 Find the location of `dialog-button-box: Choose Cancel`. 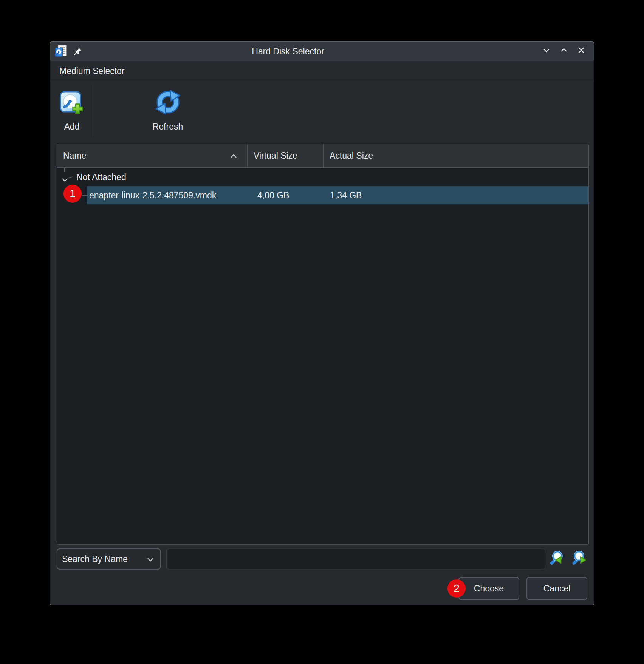

dialog-button-box: Choose Cancel is located at coordinates (319, 588).